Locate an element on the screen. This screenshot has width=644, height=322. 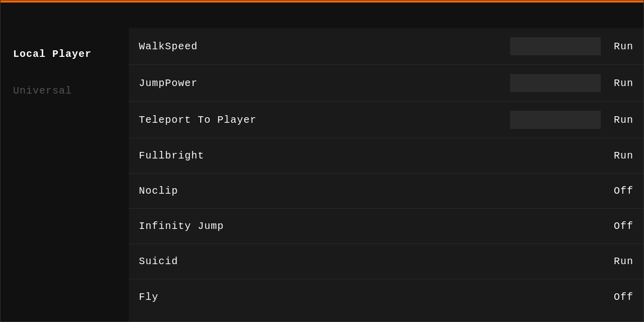
feature-row-noclip: NoclipOff is located at coordinates (386, 191).